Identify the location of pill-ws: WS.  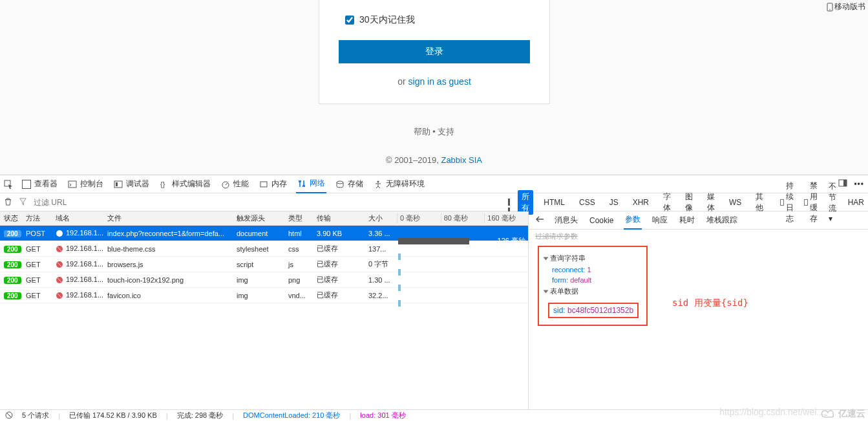
(736, 202).